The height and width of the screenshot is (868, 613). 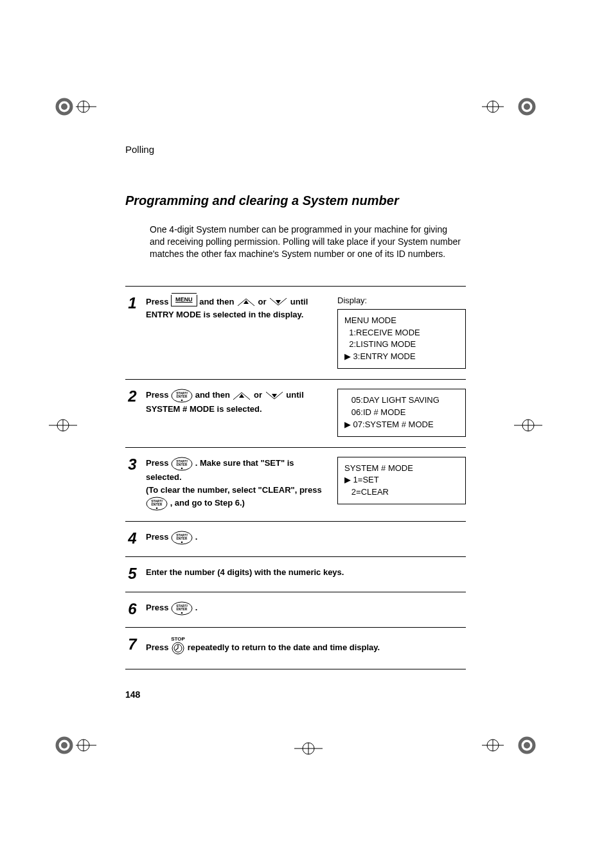 I want to click on display-box: 05:DAY LIGHT SAVING 06:ID # MODE ▶ 07:SY…, so click(x=402, y=412).